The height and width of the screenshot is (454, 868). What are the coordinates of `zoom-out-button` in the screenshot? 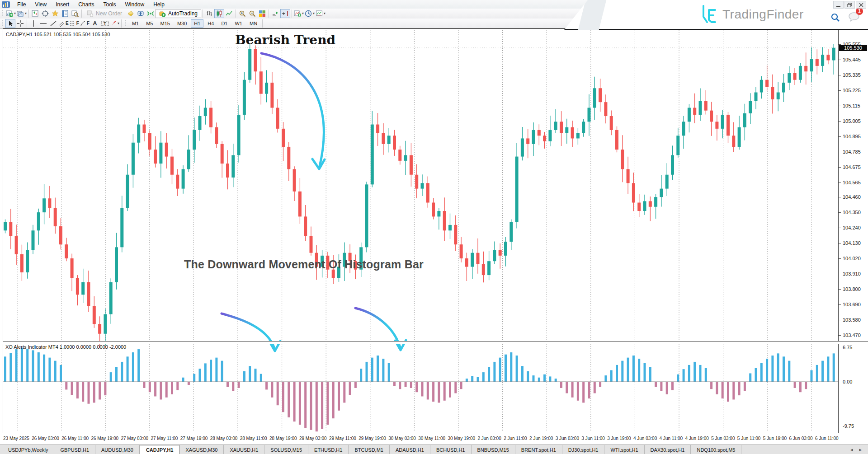 It's located at (252, 14).